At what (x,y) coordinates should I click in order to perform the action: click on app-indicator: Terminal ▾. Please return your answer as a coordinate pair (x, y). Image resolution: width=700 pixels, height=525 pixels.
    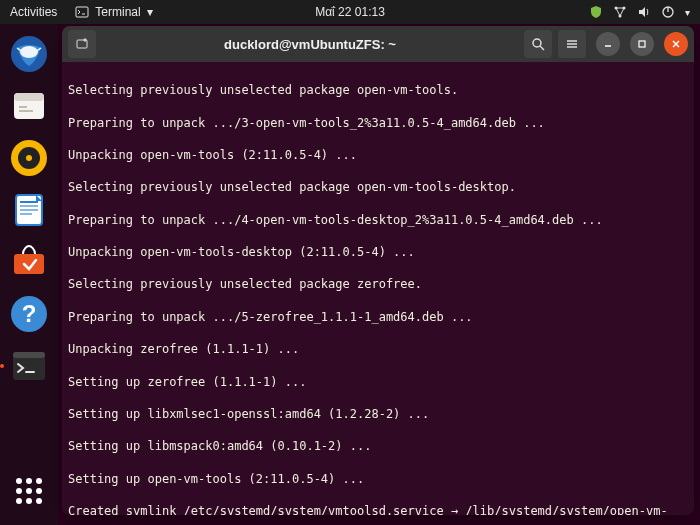
    Looking at the image, I should click on (114, 12).